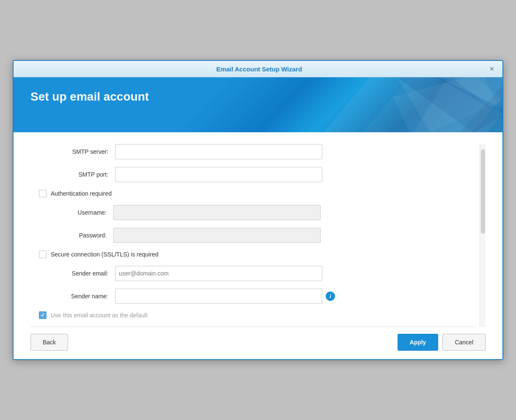 The width and height of the screenshot is (516, 420). I want to click on auth-required-checkbox, so click(43, 194).